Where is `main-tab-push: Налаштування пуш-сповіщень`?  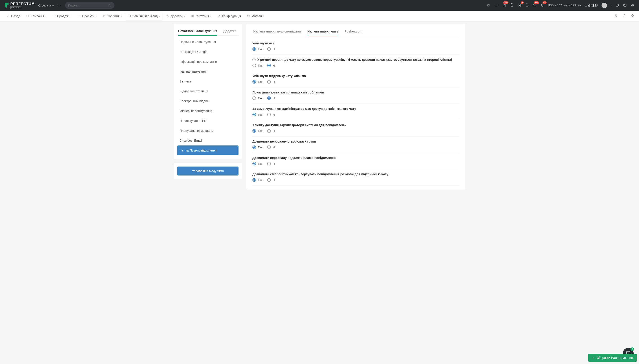
main-tab-push: Налаштування пуш-сповіщень is located at coordinates (277, 32).